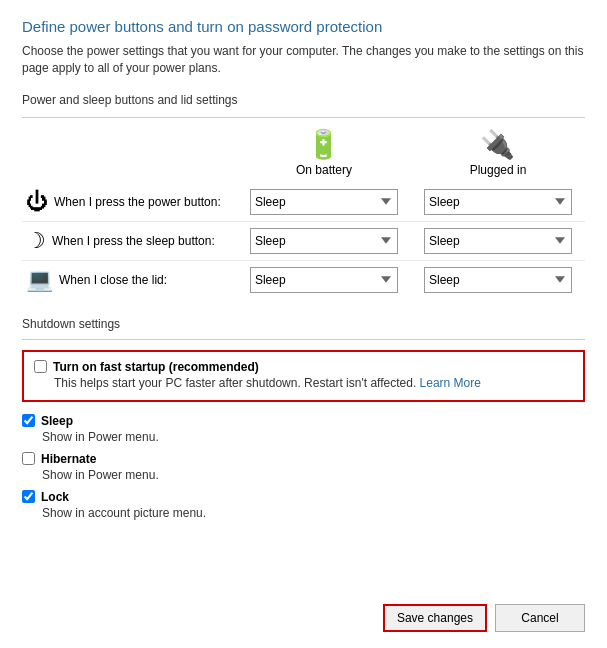 Image resolution: width=607 pixels, height=648 pixels. I want to click on page-title: Define power buttons and turn on passwor…, so click(304, 26).